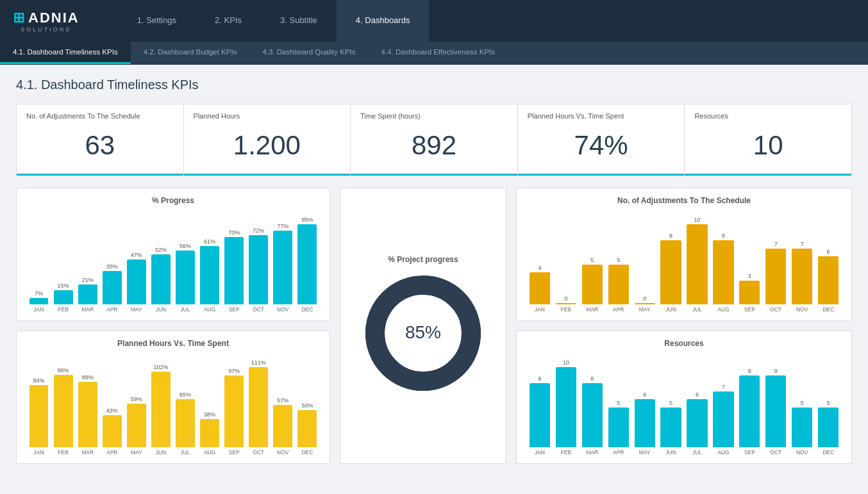  What do you see at coordinates (87, 265) in the screenshot?
I see `bar-col: 21%MAR` at bounding box center [87, 265].